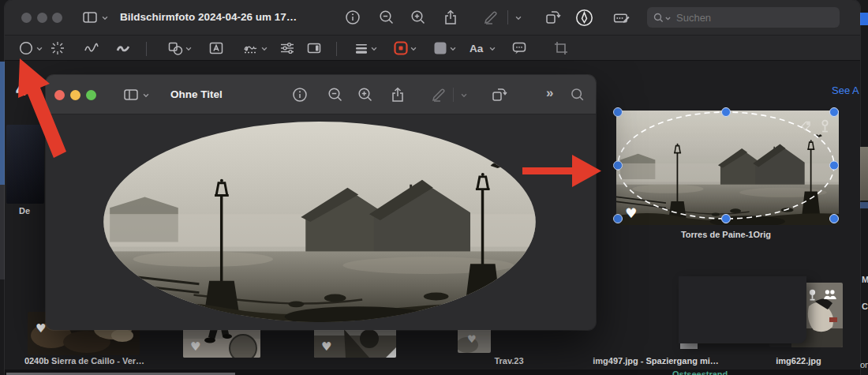 The height and width of the screenshot is (375, 868). Describe the element at coordinates (391, 352) in the screenshot. I see `folded-corner` at that location.